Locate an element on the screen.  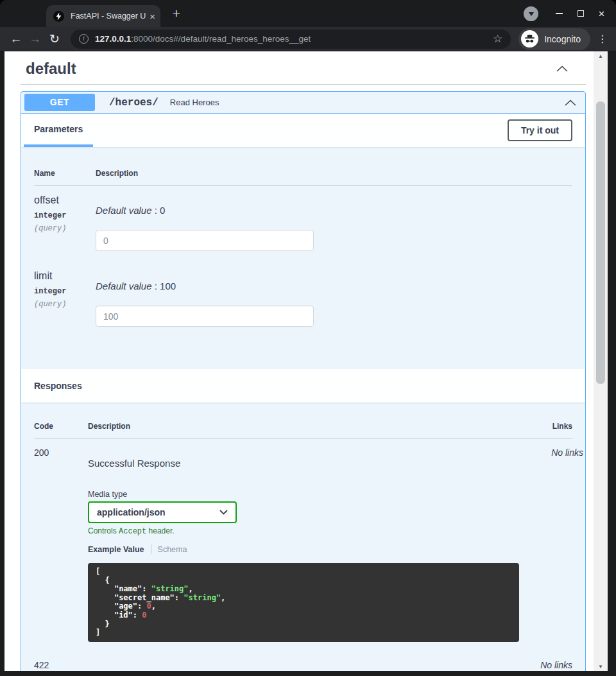
column-links: Links is located at coordinates (540, 426).